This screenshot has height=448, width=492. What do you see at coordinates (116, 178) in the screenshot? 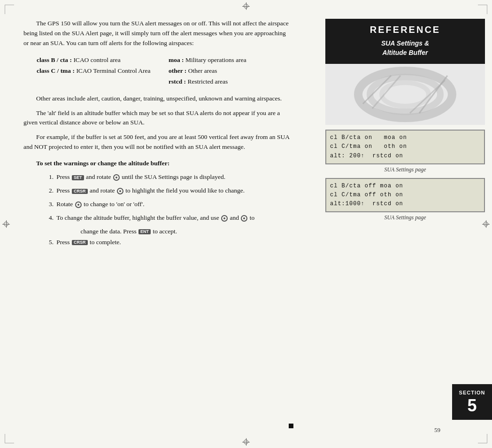
I see `rotary-icon-step1` at bounding box center [116, 178].